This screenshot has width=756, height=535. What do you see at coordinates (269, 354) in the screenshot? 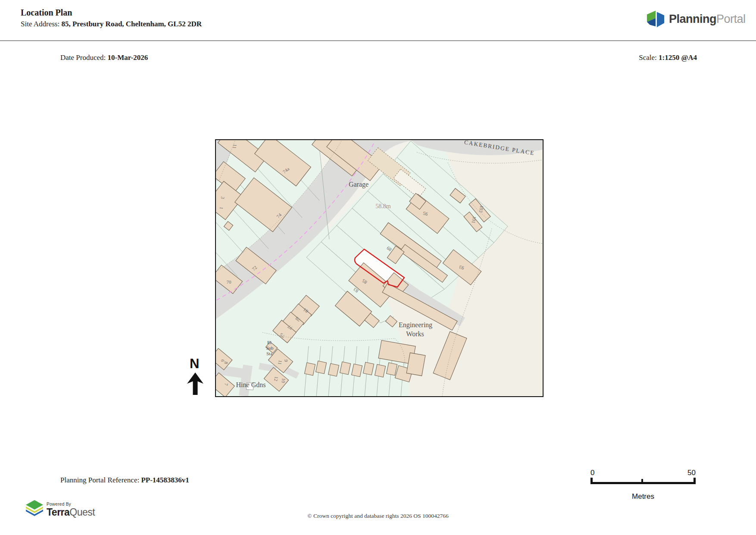
I see `map-label: Sta` at bounding box center [269, 354].